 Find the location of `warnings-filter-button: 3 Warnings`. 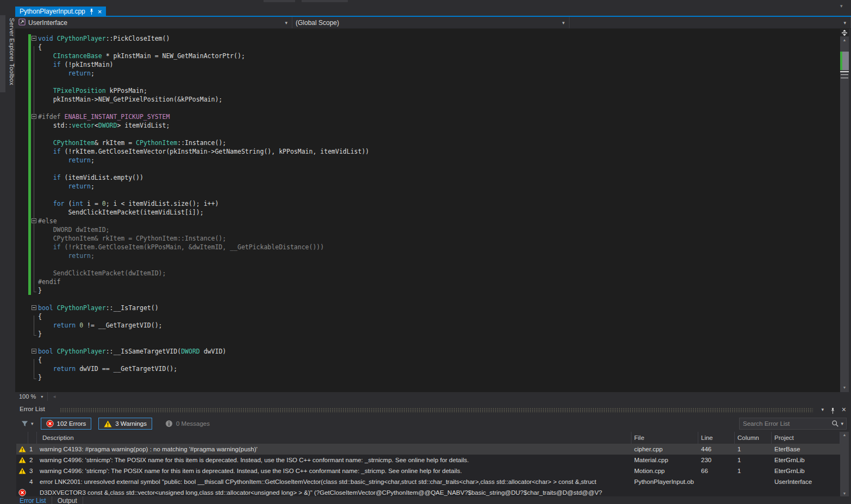

warnings-filter-button: 3 Warnings is located at coordinates (125, 424).